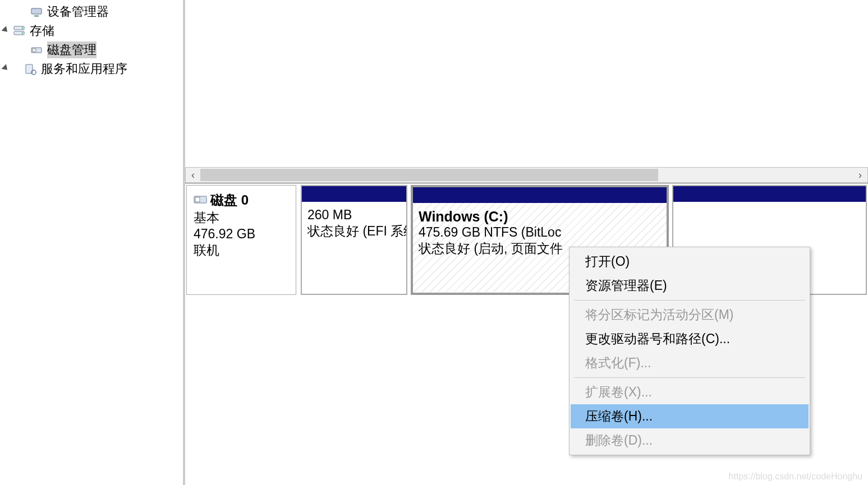 Image resolution: width=868 pixels, height=485 pixels. What do you see at coordinates (193, 175) in the screenshot?
I see `scroll-left-arrow: ‹` at bounding box center [193, 175].